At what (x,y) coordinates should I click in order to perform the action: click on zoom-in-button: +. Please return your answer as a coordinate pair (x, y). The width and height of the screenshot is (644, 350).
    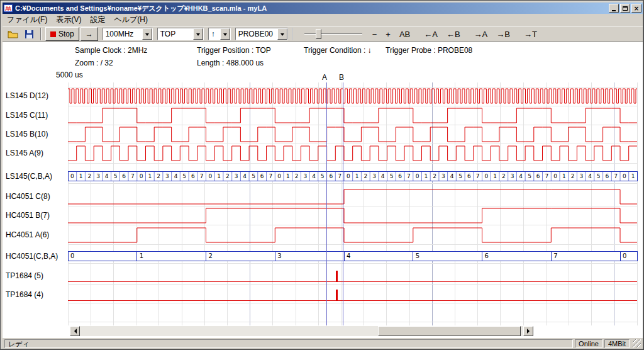
    Looking at the image, I should click on (388, 34).